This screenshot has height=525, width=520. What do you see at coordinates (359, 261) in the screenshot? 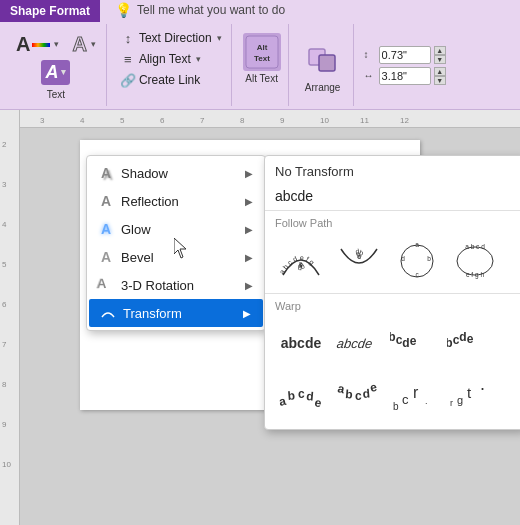
I see `transform-arc-down: a b c d e` at bounding box center [359, 261].